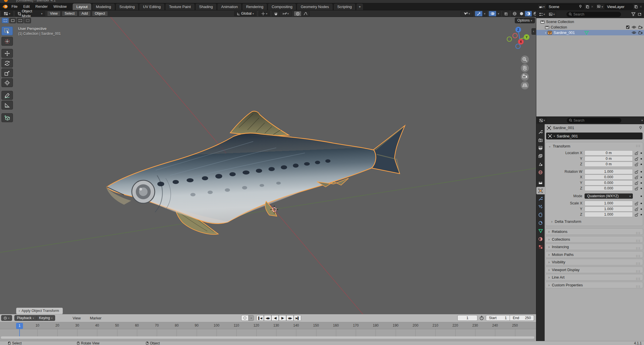  I want to click on outliner-row-sardine_001: ›Sardine_001, so click(590, 33).